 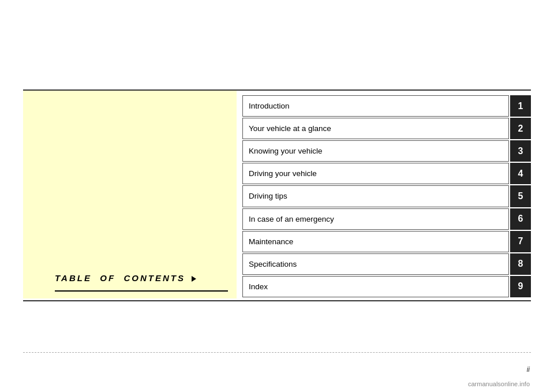 I want to click on toc-number-6: 6, so click(x=521, y=219).